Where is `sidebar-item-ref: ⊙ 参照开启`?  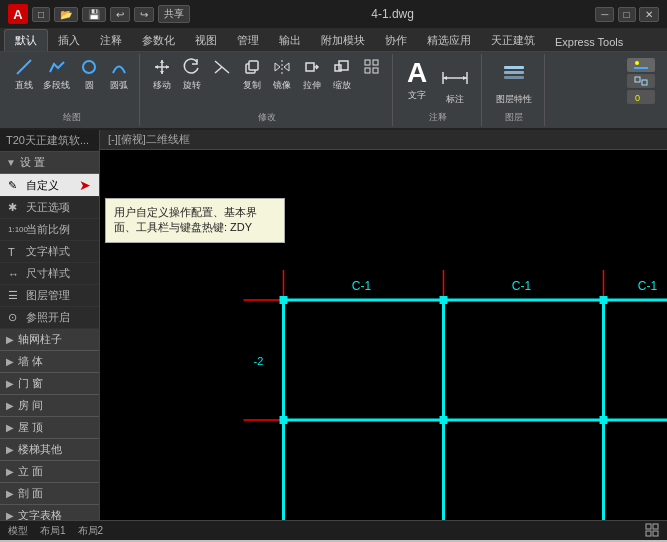 sidebar-item-ref: ⊙ 参照开启 is located at coordinates (50, 318).